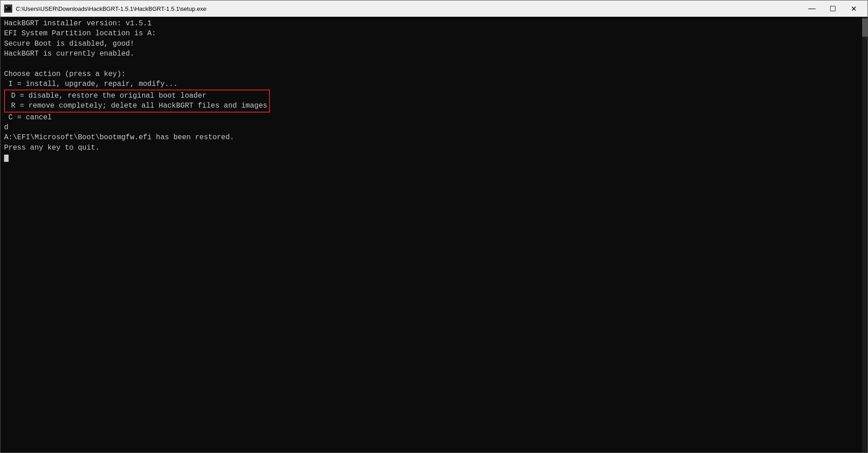  I want to click on console-line-4: HackBGRT is currently enabled., so click(434, 54).